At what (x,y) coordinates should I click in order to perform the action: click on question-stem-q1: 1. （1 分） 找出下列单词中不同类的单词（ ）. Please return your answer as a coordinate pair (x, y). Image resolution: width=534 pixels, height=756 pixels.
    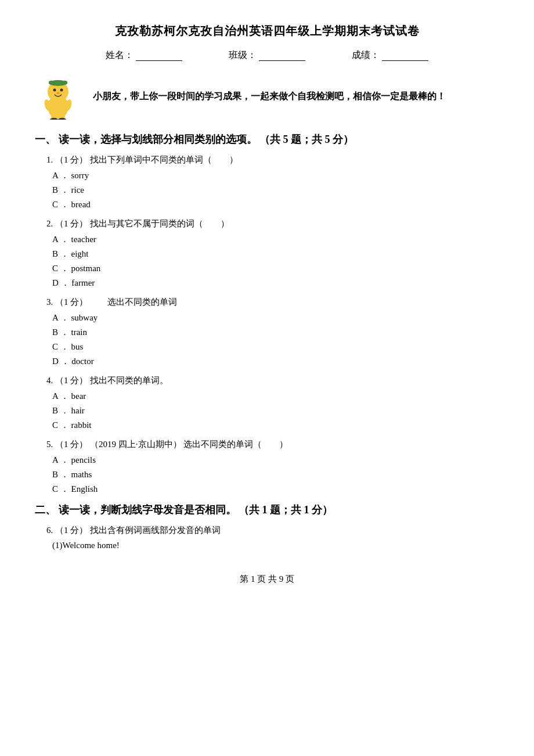
    Looking at the image, I should click on (273, 160).